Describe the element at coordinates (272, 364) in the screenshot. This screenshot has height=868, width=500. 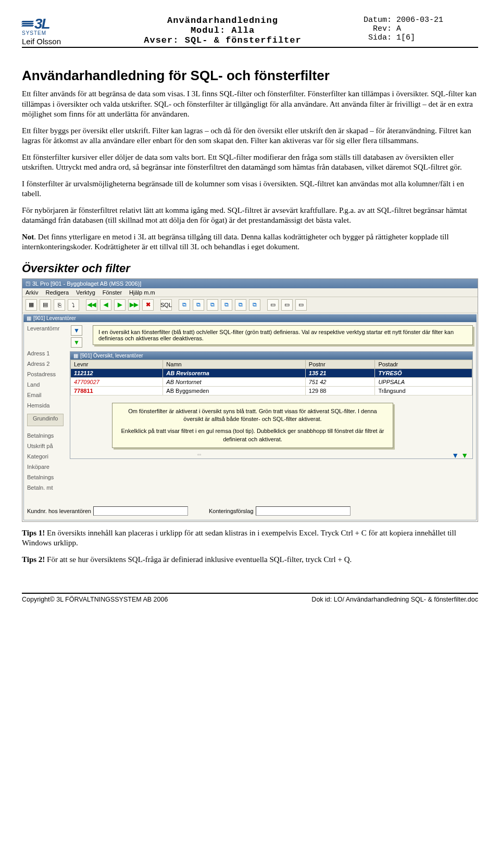
I see `grid-header: Levnr Namn Postnr Postadr` at that location.